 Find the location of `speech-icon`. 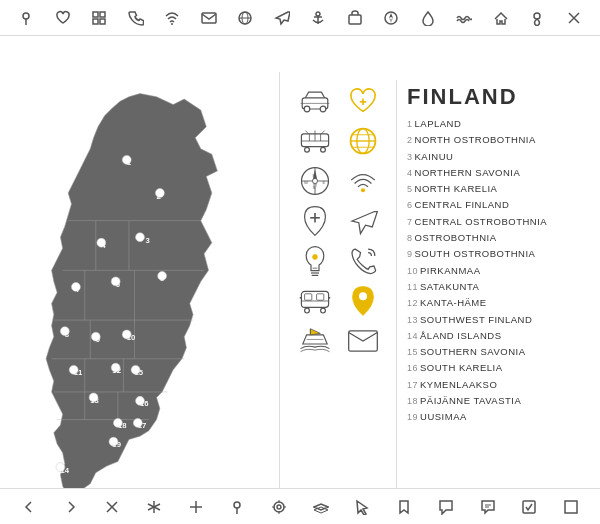

speech-icon is located at coordinates (488, 507).